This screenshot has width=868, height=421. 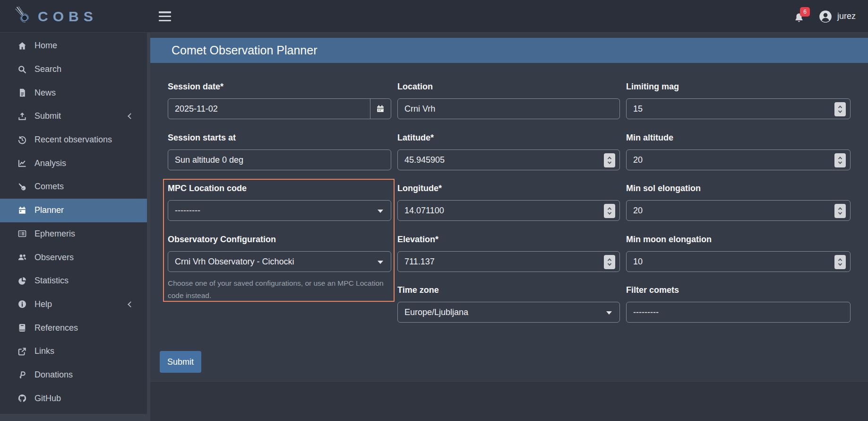 What do you see at coordinates (508, 240) in the screenshot?
I see `elevation-label: Elevation*` at bounding box center [508, 240].